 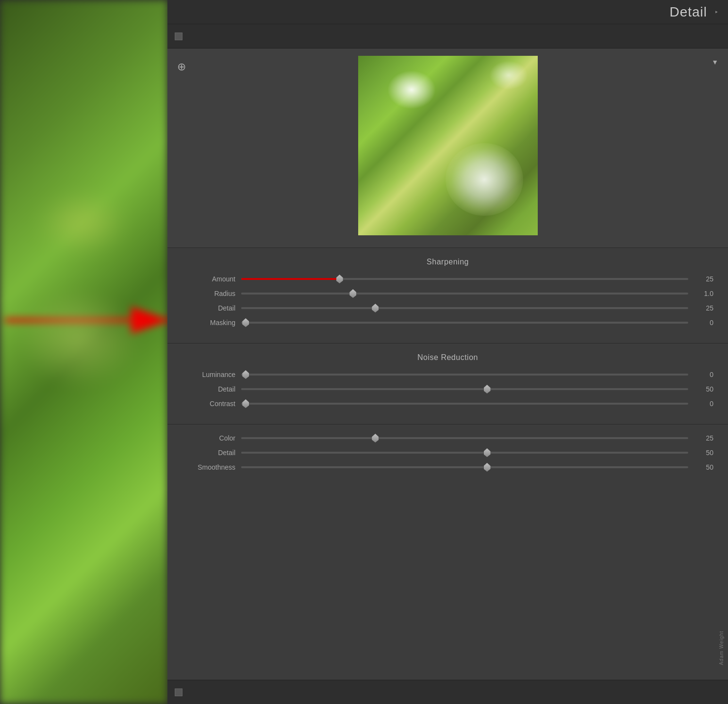 I want to click on smoothness-slider, so click(x=465, y=467).